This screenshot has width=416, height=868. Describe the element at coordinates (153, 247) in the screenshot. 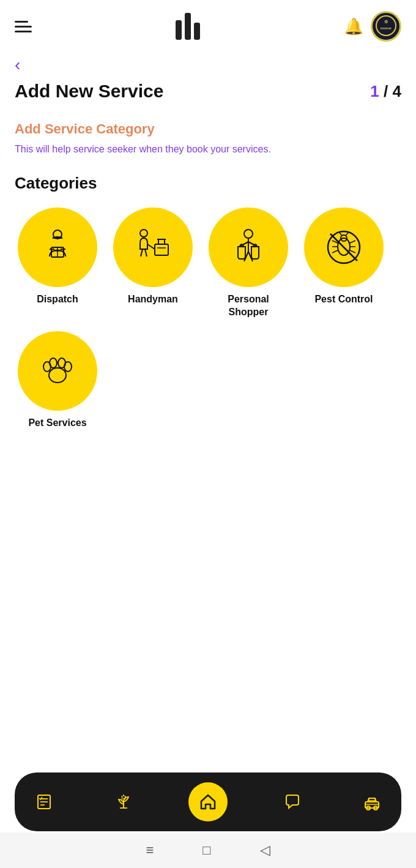

I see `category-circle-handyman` at that location.